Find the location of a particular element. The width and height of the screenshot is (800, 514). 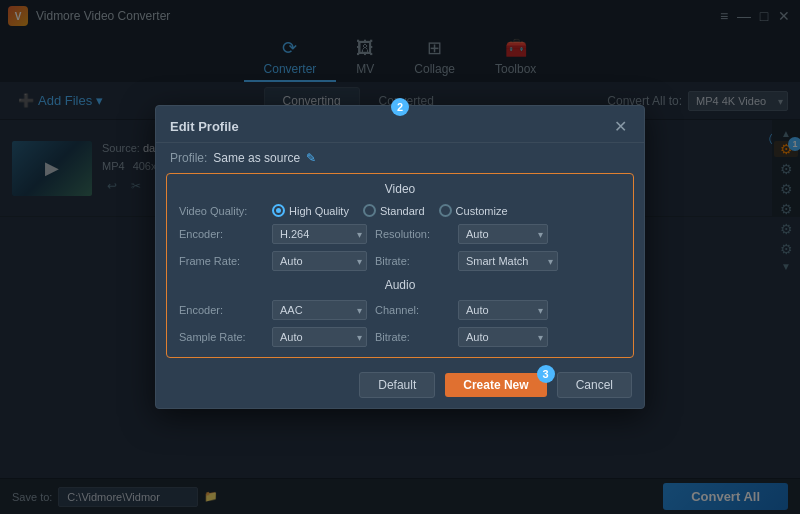

radio-high-quality-circle is located at coordinates (278, 210).